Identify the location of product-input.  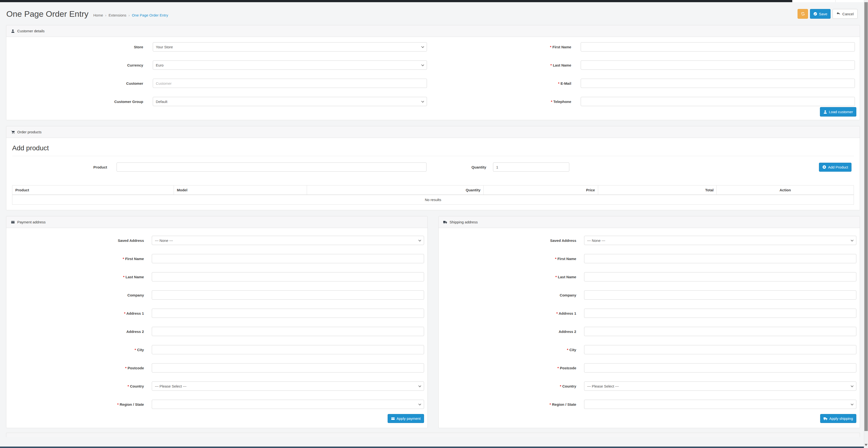
(272, 167).